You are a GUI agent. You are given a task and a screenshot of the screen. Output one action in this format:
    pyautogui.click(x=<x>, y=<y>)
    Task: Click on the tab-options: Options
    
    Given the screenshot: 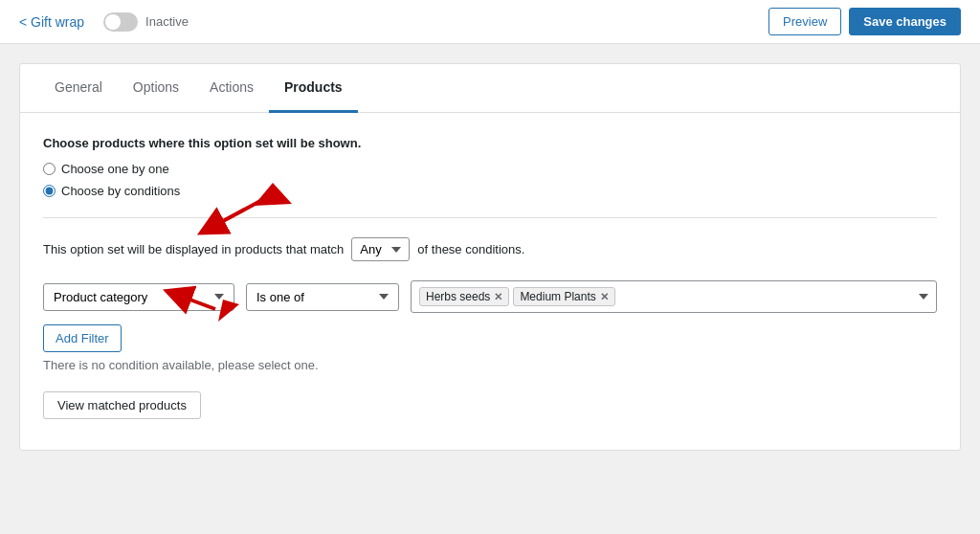 What is the action you would take?
    pyautogui.click(x=156, y=88)
    